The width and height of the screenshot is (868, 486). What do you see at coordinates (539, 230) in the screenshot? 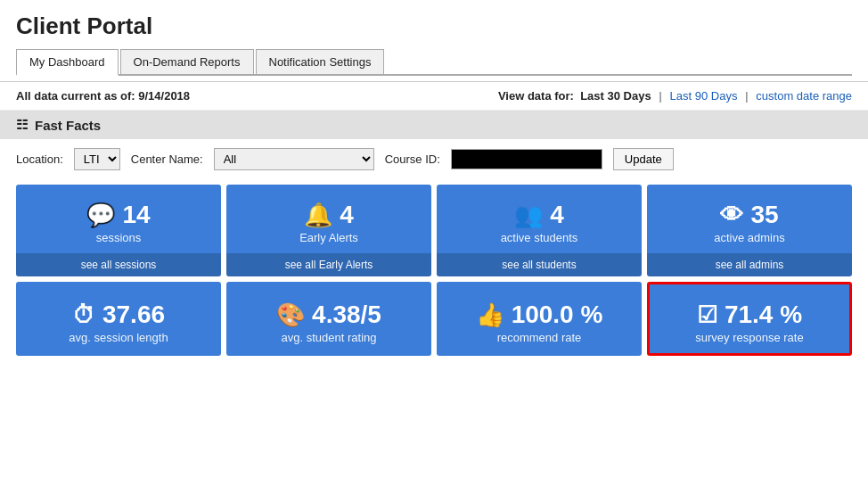
I see `stat-card-active-students: 👥4active studentssee all students` at bounding box center [539, 230].